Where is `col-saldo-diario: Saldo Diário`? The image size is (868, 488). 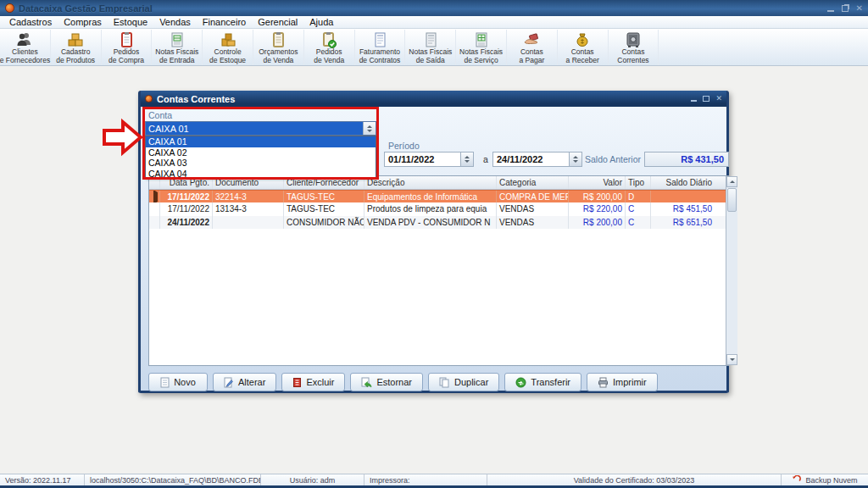 col-saldo-diario: Saldo Diário is located at coordinates (683, 183).